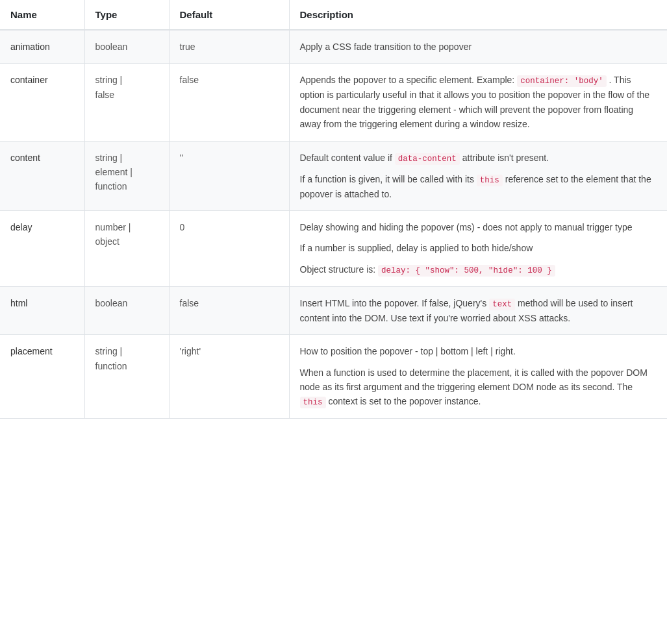  Describe the element at coordinates (479, 310) in the screenshot. I see `desc-paragraph: Insert HTML into the popover. If false, …` at that location.